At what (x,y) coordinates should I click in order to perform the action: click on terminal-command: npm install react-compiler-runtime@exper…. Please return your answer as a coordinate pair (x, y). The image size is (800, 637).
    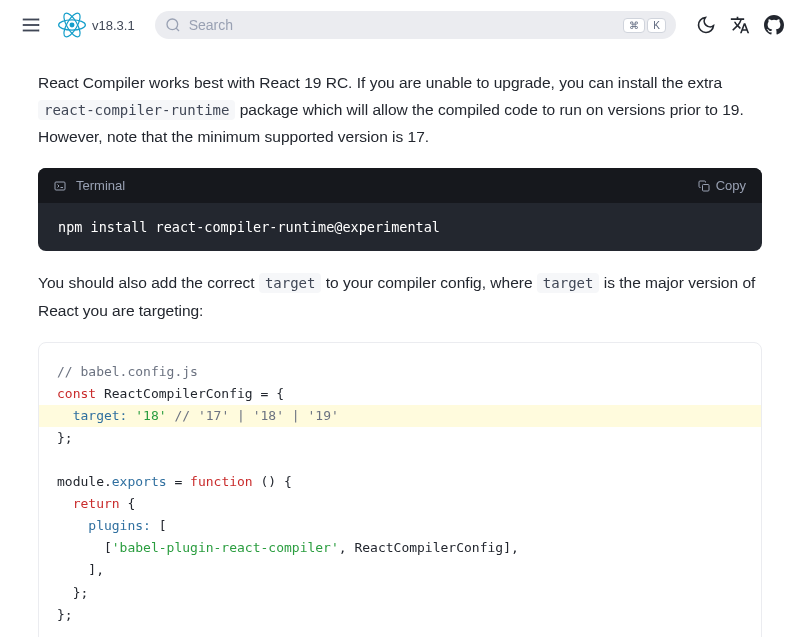
    Looking at the image, I should click on (400, 227).